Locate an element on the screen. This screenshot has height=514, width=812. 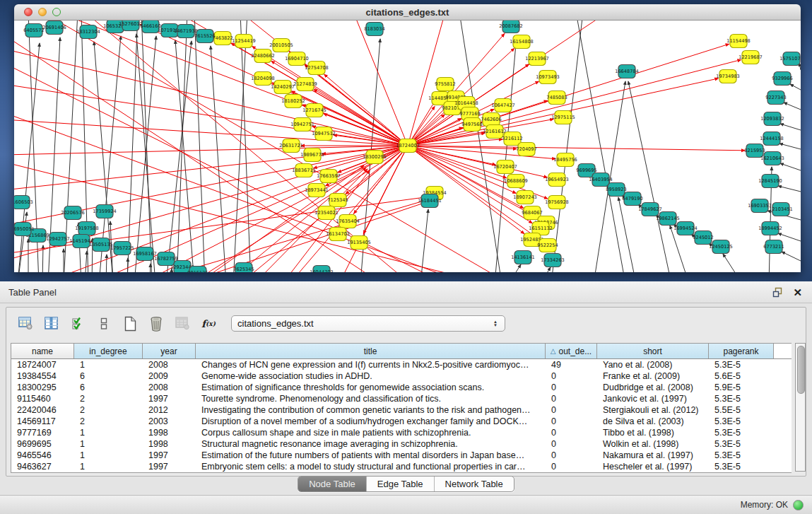
select-columns-icon is located at coordinates (52, 324).